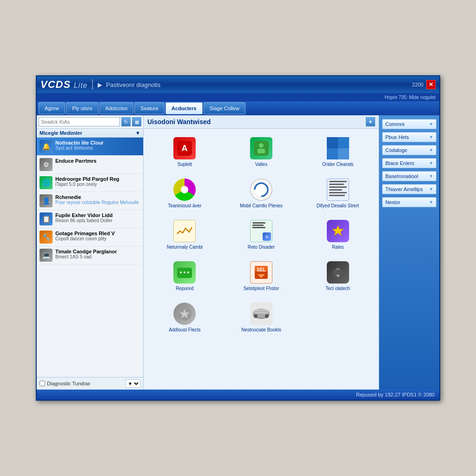 The image size is (476, 476). I want to click on search-bar: ↻ ▦, so click(90, 122).